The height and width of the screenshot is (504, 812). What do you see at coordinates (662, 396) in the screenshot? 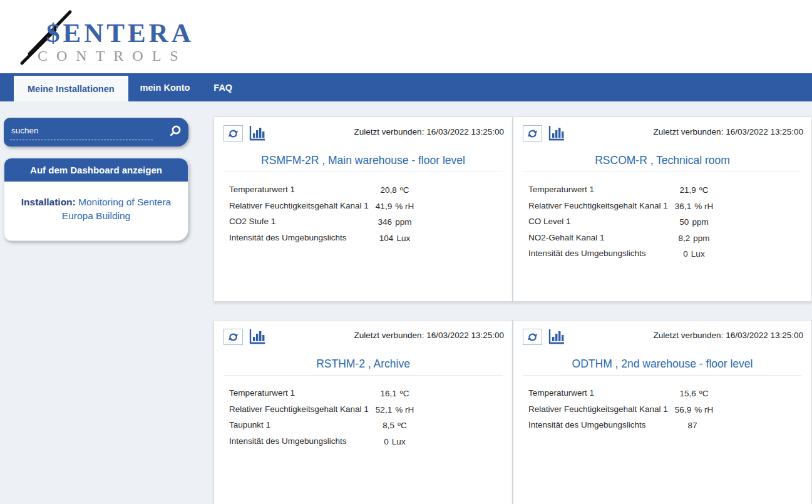
I see `sensor-row: Temperaturwert 1 15,6ºC` at bounding box center [662, 396].